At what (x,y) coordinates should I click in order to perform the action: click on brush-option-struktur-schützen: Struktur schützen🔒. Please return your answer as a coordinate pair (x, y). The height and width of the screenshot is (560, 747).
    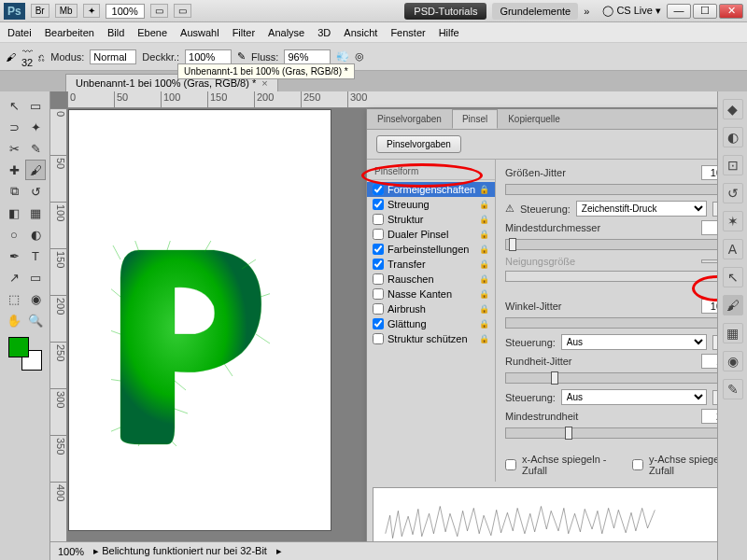
    Looking at the image, I should click on (431, 339).